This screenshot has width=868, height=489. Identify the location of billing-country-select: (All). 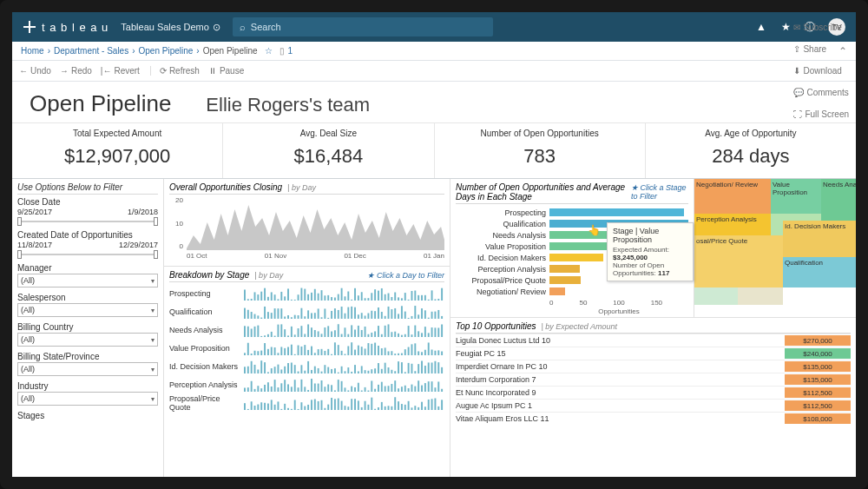
(88, 340).